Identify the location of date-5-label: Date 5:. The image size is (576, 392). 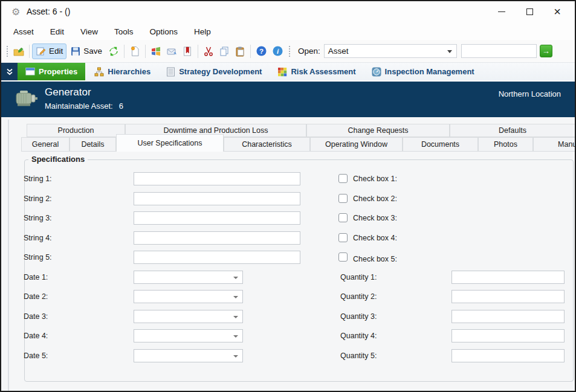
(36, 356).